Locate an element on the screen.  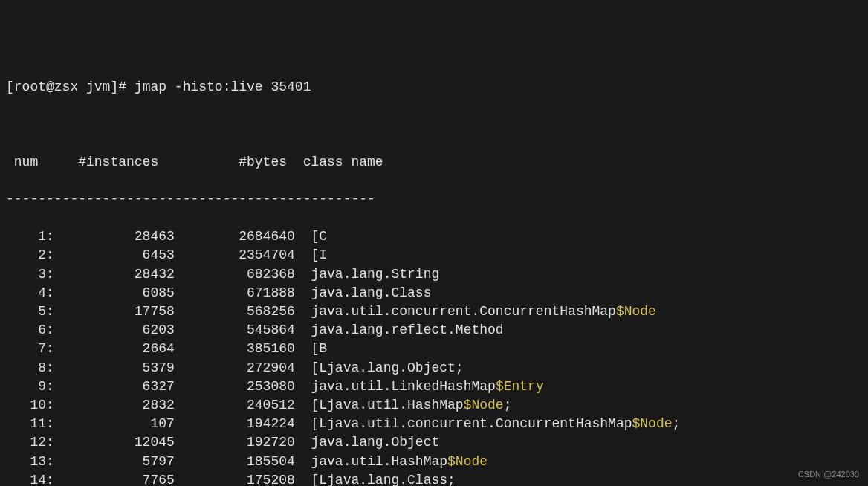
row-instances: 12045 is located at coordinates (114, 443).